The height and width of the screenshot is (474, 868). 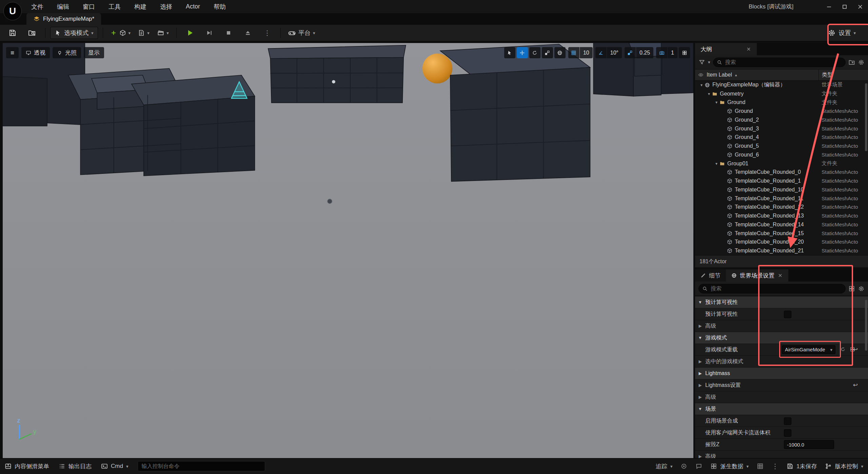 What do you see at coordinates (772, 289) in the screenshot?
I see `details-search-box` at bounding box center [772, 289].